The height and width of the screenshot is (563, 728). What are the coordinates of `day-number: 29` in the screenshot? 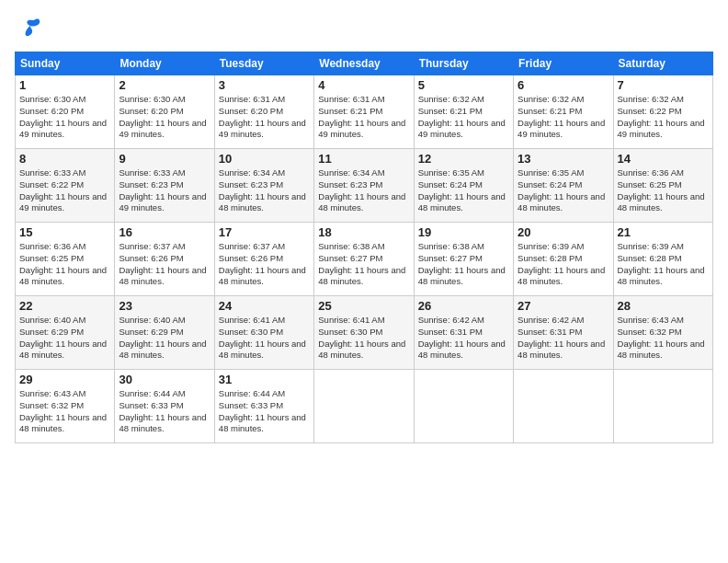 It's located at (64, 379).